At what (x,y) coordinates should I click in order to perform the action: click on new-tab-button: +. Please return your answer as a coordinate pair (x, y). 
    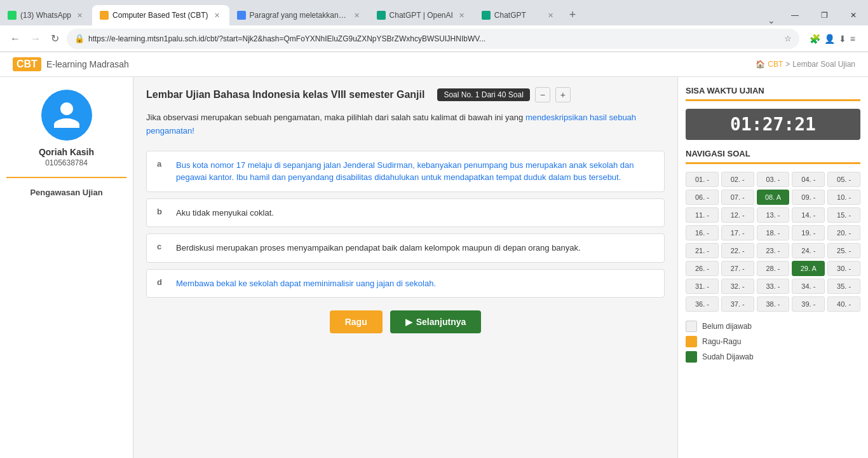
    Looking at the image, I should click on (573, 15).